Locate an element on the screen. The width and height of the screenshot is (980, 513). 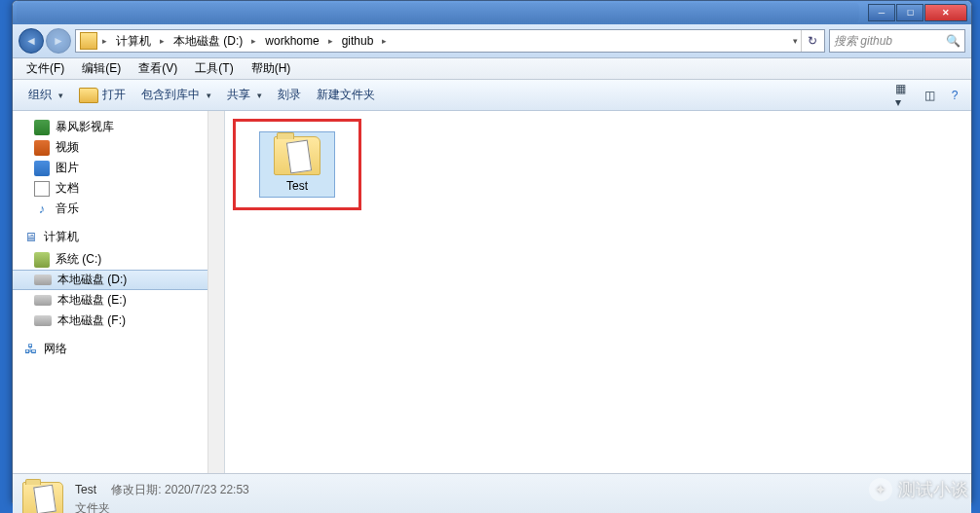
pictures-icon is located at coordinates (42, 168).